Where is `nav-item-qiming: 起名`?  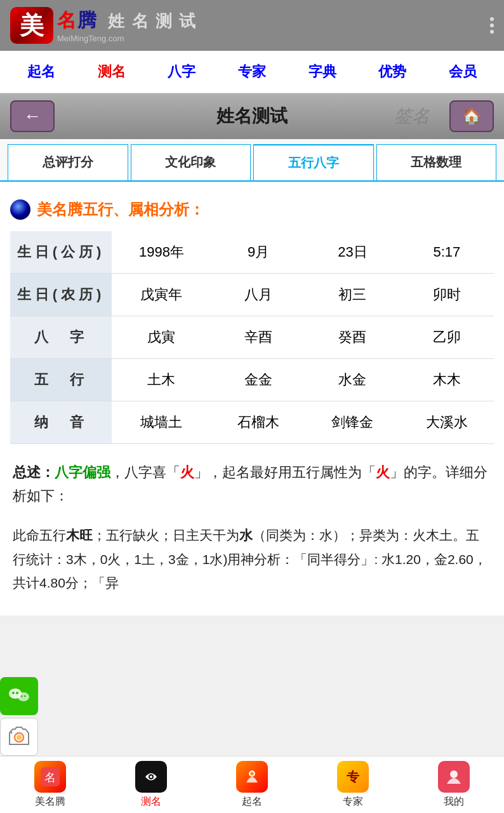 nav-item-qiming: 起名 is located at coordinates (41, 72).